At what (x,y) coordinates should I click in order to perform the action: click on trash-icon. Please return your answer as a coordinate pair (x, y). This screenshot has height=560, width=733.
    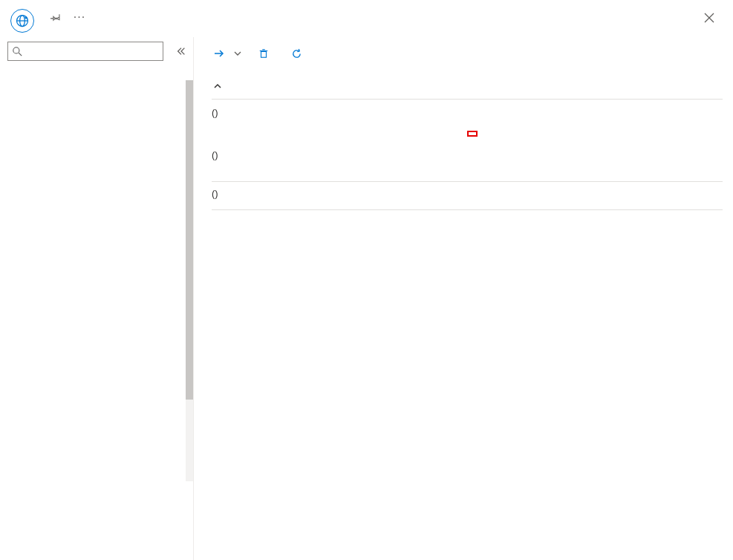
    Looking at the image, I should click on (264, 53).